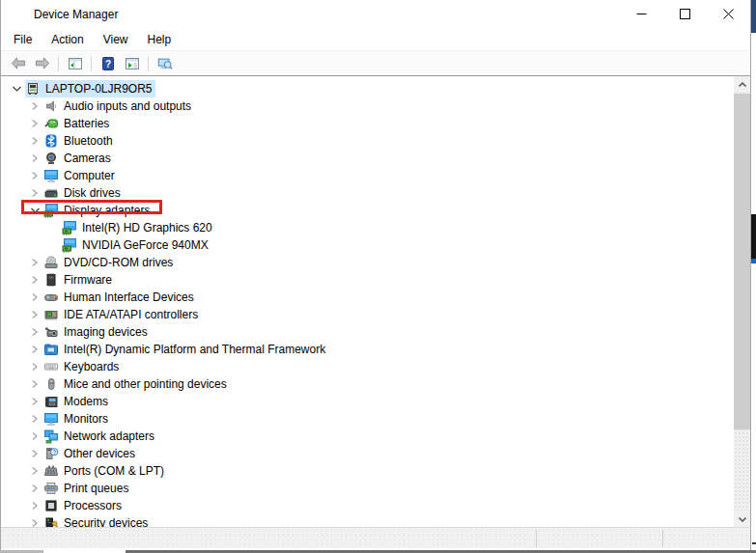 The height and width of the screenshot is (553, 756). What do you see at coordinates (367, 141) in the screenshot?
I see `tree-item-bluetooth: Bluetooth` at bounding box center [367, 141].